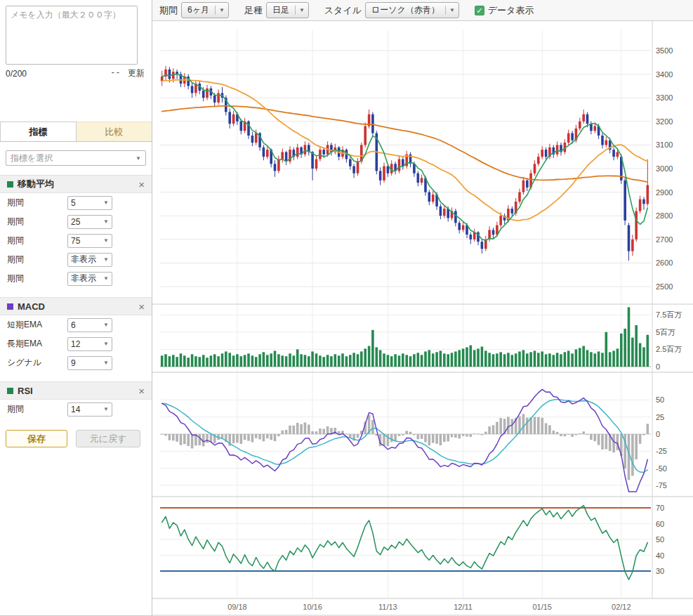 The image size is (693, 616). I want to click on svg-text: 12/11, so click(463, 607).